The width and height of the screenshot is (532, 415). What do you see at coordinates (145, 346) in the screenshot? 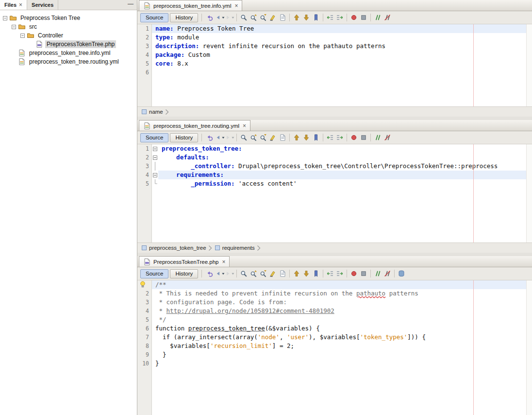
I see `line-number: 8` at bounding box center [145, 346].